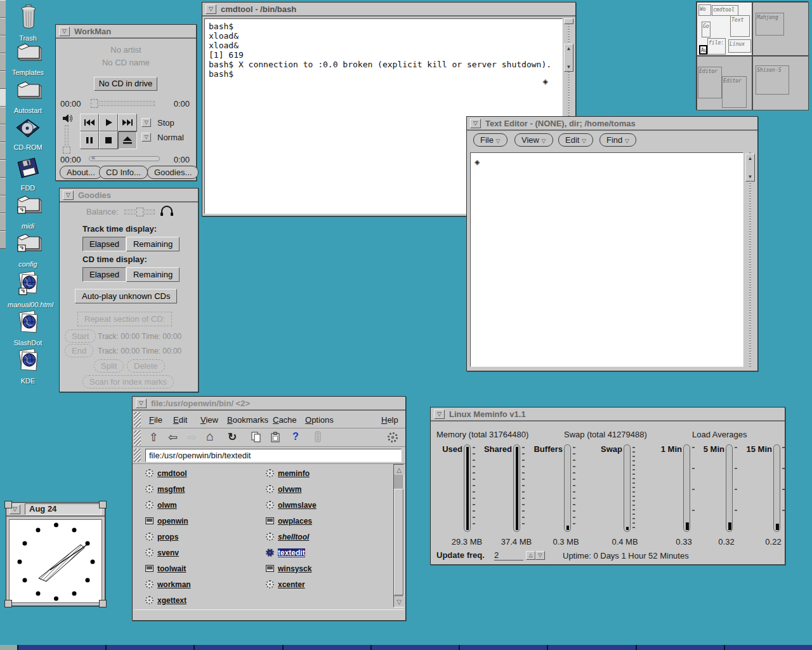 The height and width of the screenshot is (650, 812). I want to click on menu-edit: Edit, so click(180, 420).